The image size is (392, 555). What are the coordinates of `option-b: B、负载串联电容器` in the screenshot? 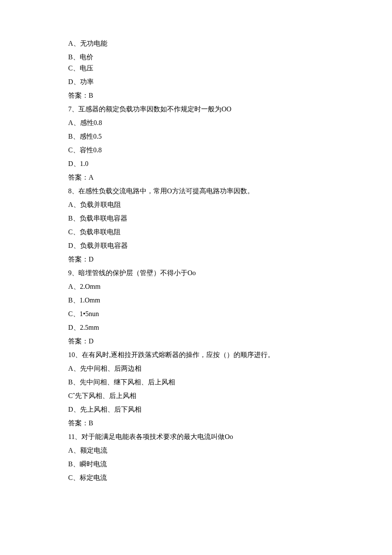 It's located at (230, 218).